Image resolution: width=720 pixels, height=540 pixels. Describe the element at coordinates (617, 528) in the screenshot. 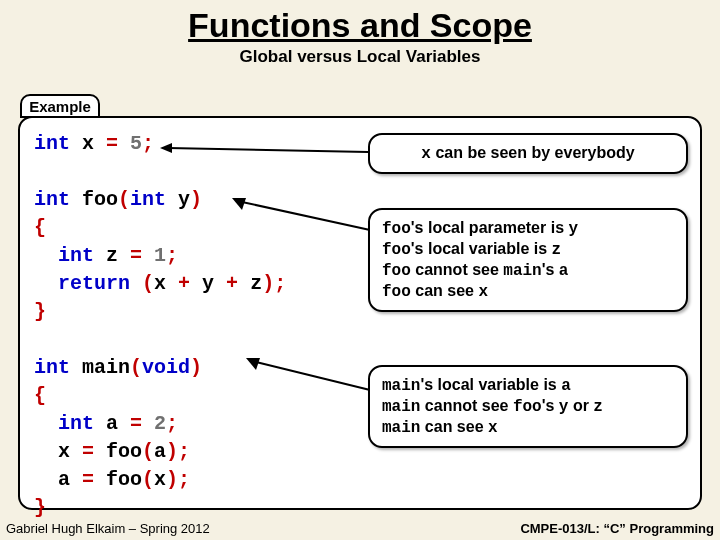

I see `footer-course: CMPE-013/L: “C” Programming` at that location.